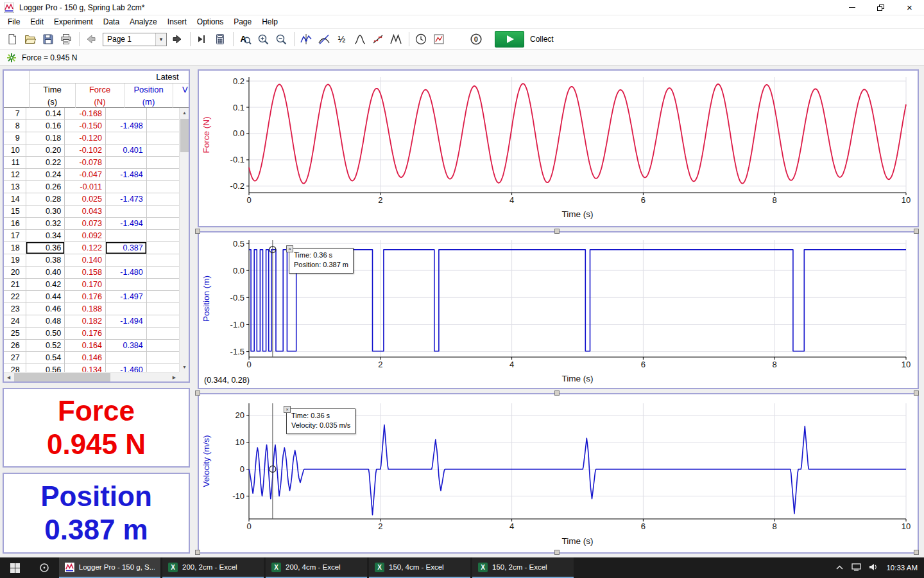 This screenshot has width=924, height=578. What do you see at coordinates (46, 285) in the screenshot?
I see `table-cell: 0.42` at bounding box center [46, 285].